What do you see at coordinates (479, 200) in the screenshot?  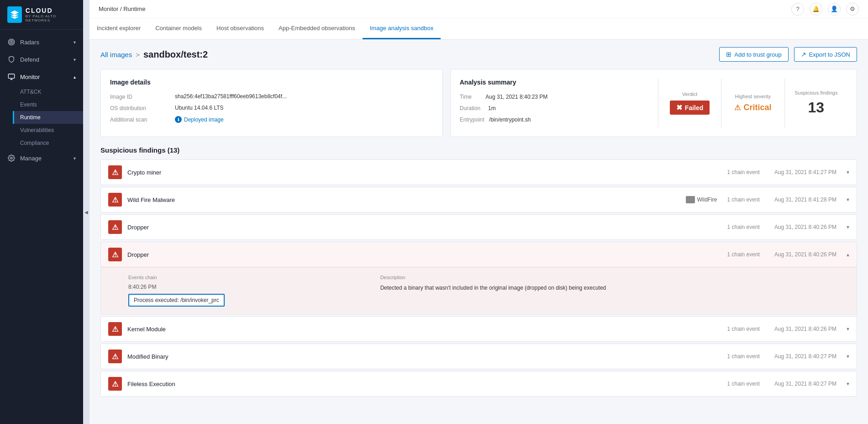 I see `finding-header-2: ⚠ Wild Fire Malware WildFire 1 chain eve…` at bounding box center [479, 200].